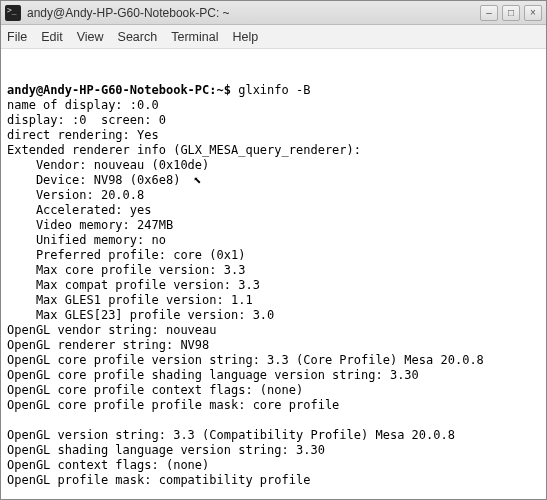  What do you see at coordinates (274, 330) in the screenshot?
I see `terminal-line: OpenGL vendor string: nouveau` at bounding box center [274, 330].